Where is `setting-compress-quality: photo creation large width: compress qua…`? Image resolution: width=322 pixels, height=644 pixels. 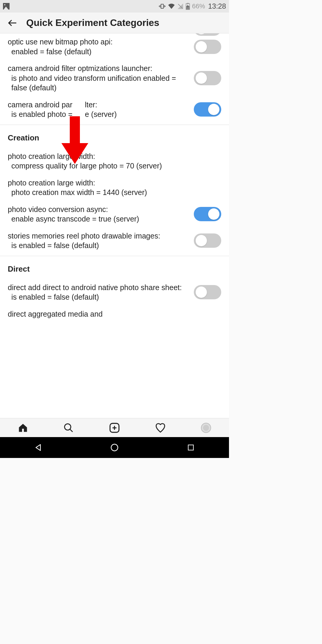 setting-compress-quality: photo creation large width: compress qua… is located at coordinates (114, 161).